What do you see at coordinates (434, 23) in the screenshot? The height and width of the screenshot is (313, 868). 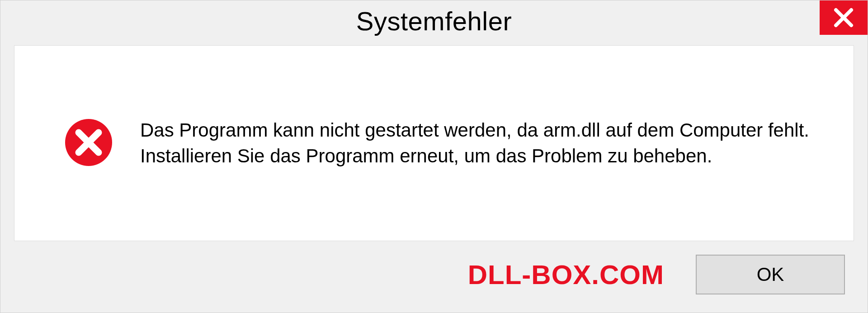 I see `titlebar: Systemfehler` at bounding box center [434, 23].